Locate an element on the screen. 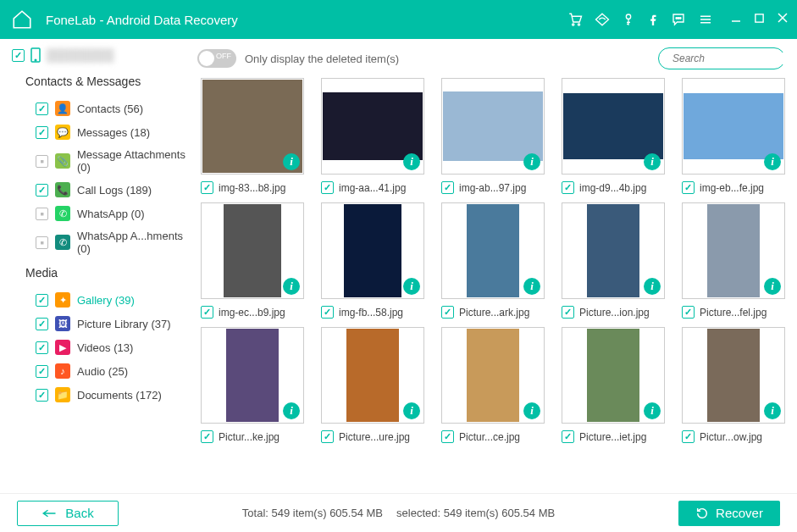 This screenshot has height=532, width=797. device-row: ████████ is located at coordinates (102, 55).